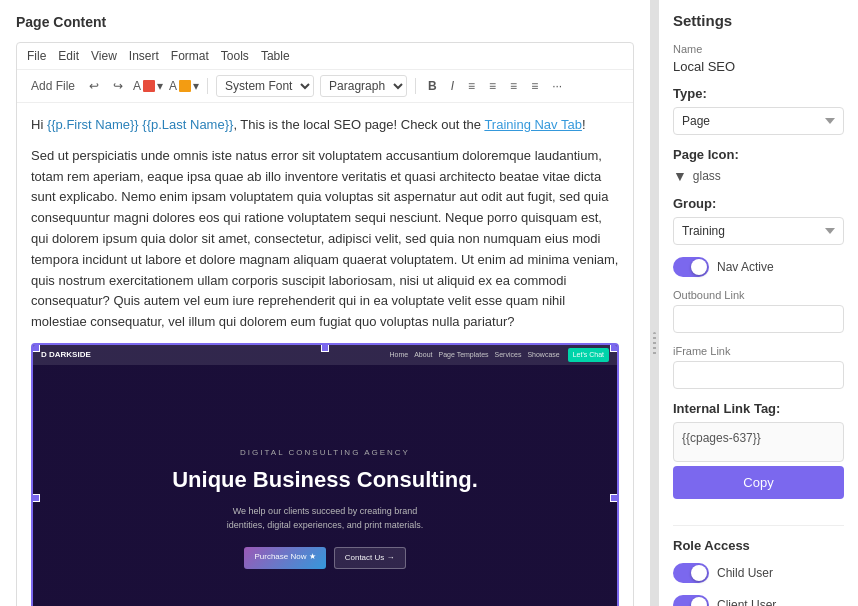 Image resolution: width=858 pixels, height=606 pixels. I want to click on name-value: Local SEO, so click(758, 66).